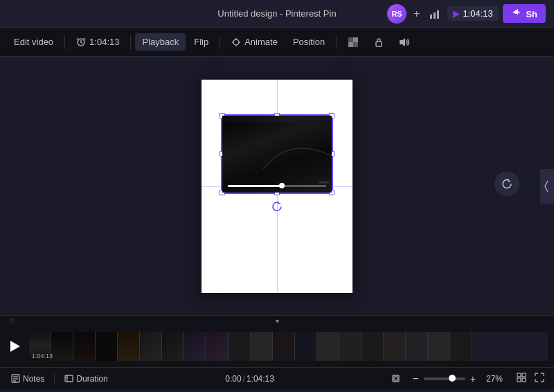 The height and width of the screenshot is (392, 554). I want to click on top-bar: Untitled design - Pinterest Pin RS + ▶ 1…, so click(277, 14).